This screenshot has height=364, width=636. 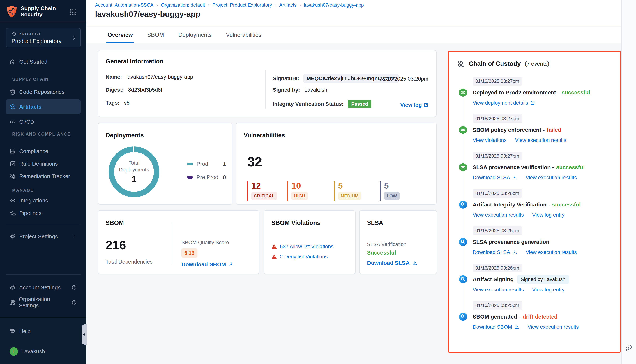 I want to click on sidebar-item-cicd: CI/CD, so click(x=43, y=122).